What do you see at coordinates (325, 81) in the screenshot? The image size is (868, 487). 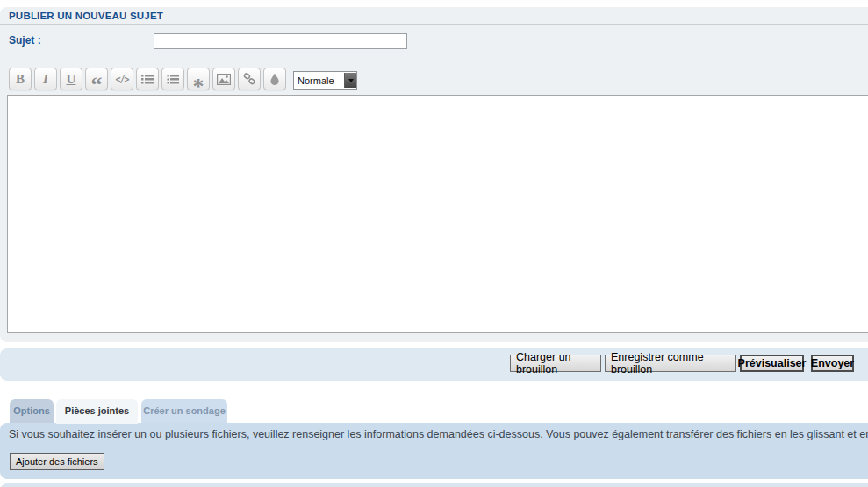 I see `format-select: Normale` at bounding box center [325, 81].